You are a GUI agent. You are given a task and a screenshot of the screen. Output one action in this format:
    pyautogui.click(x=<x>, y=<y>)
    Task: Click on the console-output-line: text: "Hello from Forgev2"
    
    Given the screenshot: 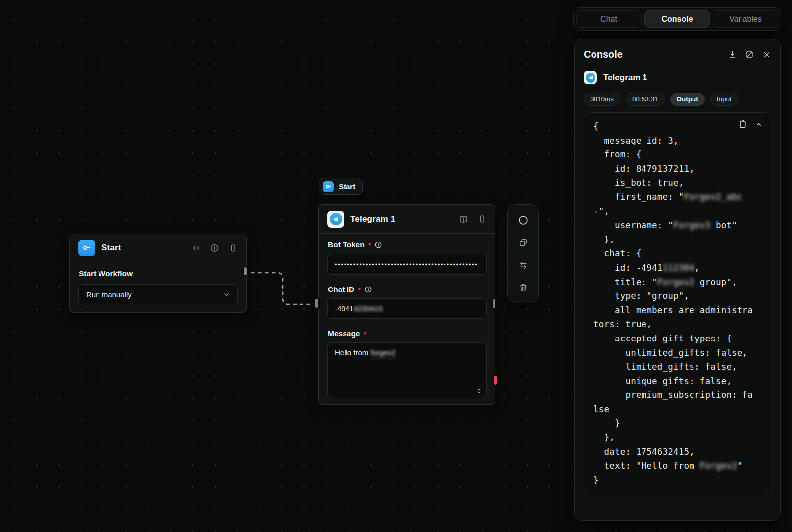 What is the action you would take?
    pyautogui.click(x=682, y=466)
    